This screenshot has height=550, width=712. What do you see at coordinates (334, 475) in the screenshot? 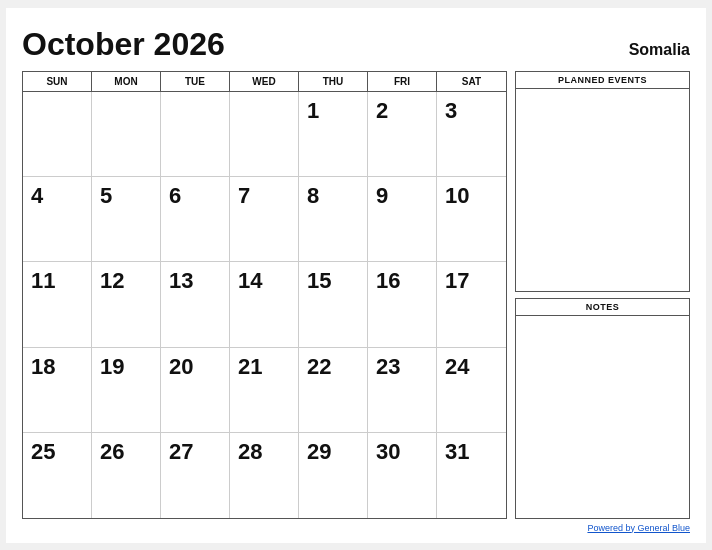
I see `day-29: 29` at bounding box center [334, 475].